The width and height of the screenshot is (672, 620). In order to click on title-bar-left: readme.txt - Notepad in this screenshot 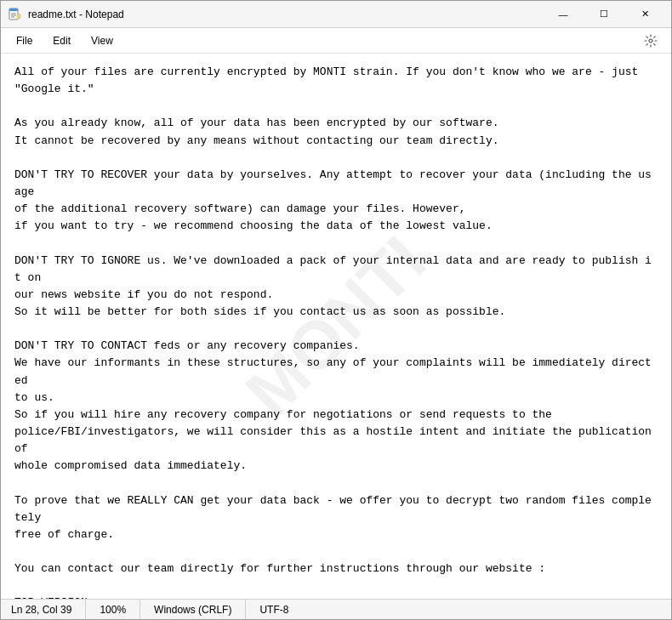, I will do `click(66, 14)`.